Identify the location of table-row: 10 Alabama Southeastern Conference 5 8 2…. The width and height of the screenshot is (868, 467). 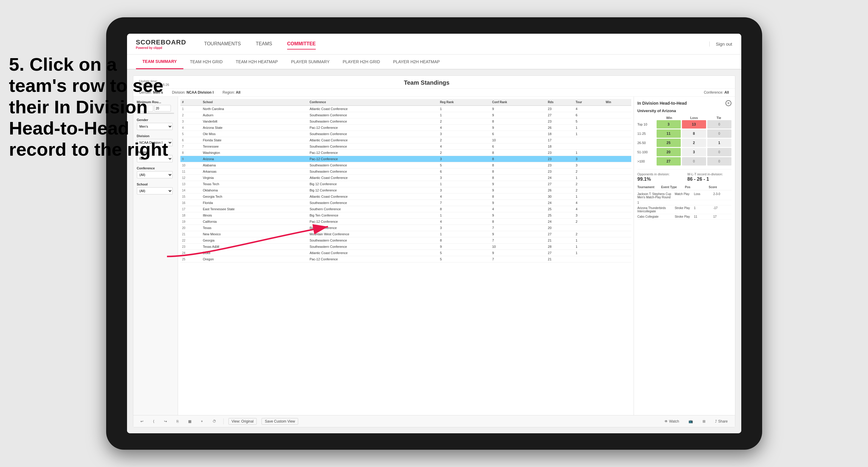
(406, 165).